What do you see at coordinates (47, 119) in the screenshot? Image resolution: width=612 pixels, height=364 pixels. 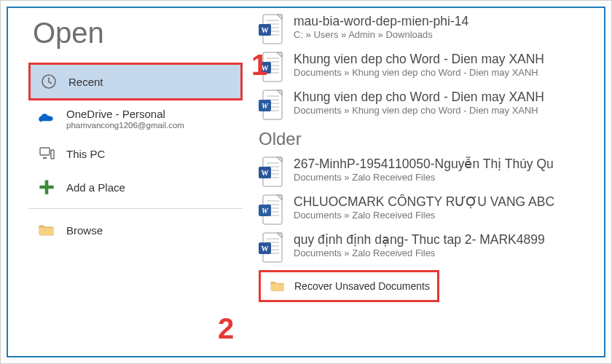 I see `onedrive-icon` at bounding box center [47, 119].